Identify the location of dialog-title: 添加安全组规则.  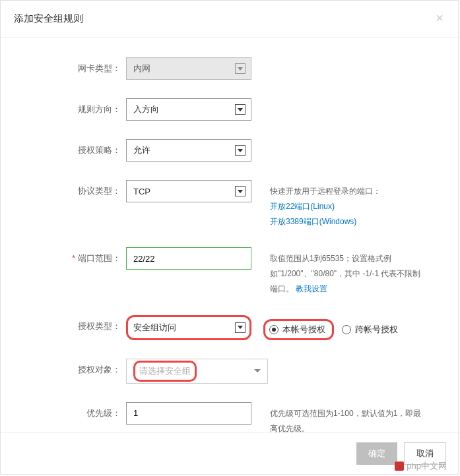
(230, 18).